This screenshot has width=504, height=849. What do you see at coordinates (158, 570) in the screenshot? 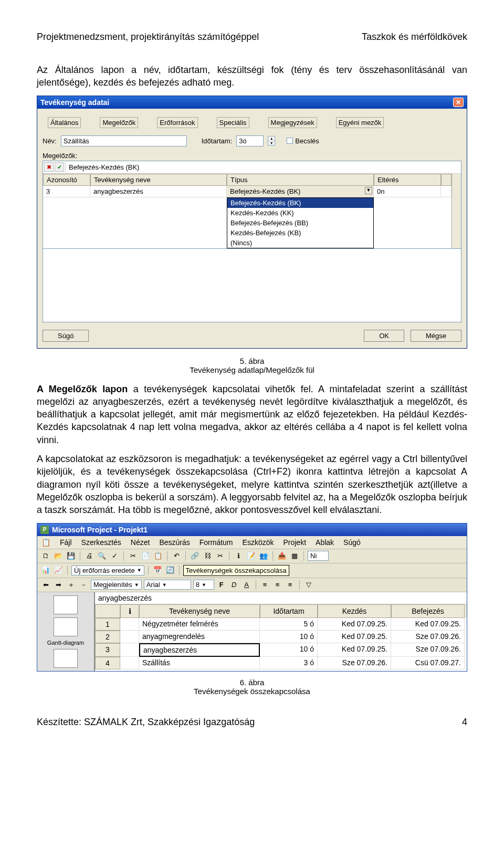
I see `actual-icon: 📅` at bounding box center [158, 570].